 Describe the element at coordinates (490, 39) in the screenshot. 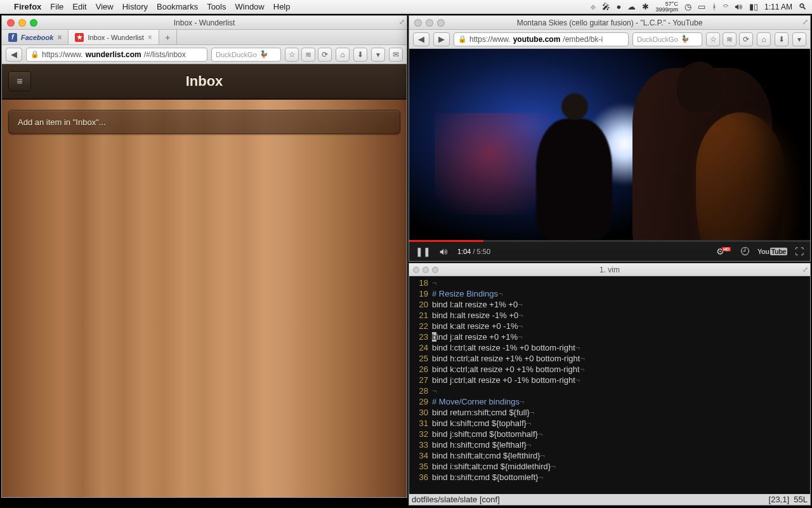

I see `url-prefix: https://www.` at that location.